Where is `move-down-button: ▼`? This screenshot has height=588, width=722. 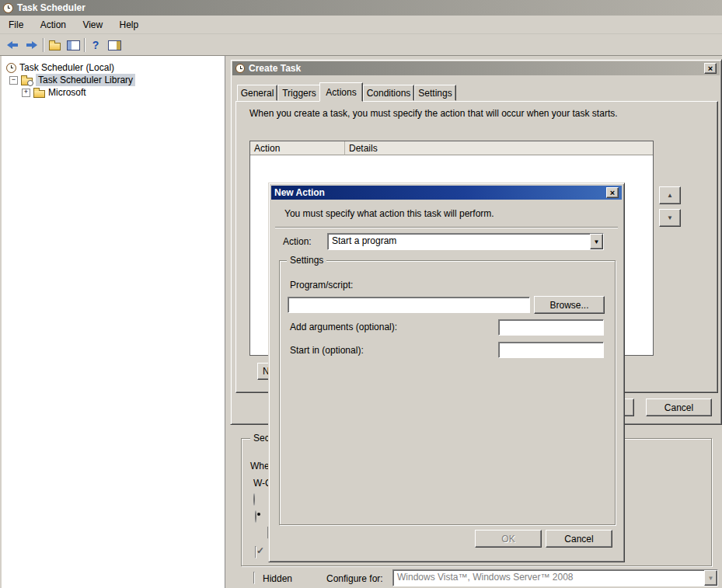 move-down-button: ▼ is located at coordinates (670, 217).